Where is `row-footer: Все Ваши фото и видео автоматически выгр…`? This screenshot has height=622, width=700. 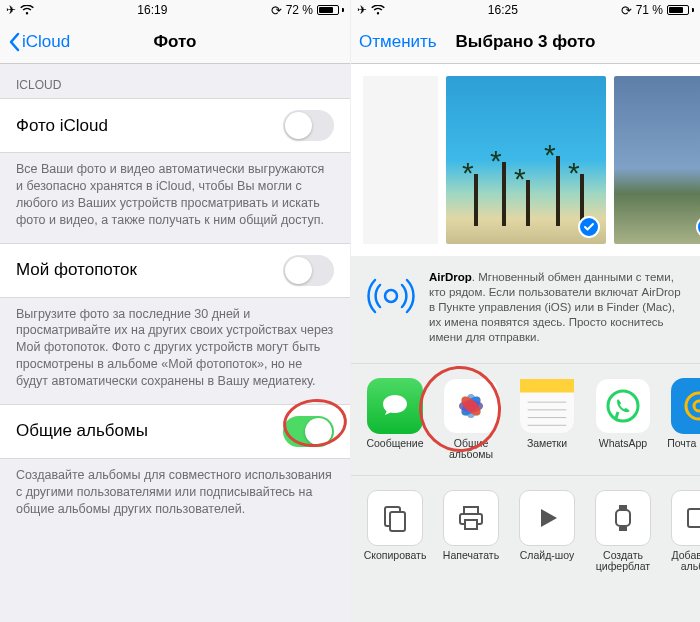 row-footer: Все Ваши фото и видео автоматически выгр… is located at coordinates (175, 198).